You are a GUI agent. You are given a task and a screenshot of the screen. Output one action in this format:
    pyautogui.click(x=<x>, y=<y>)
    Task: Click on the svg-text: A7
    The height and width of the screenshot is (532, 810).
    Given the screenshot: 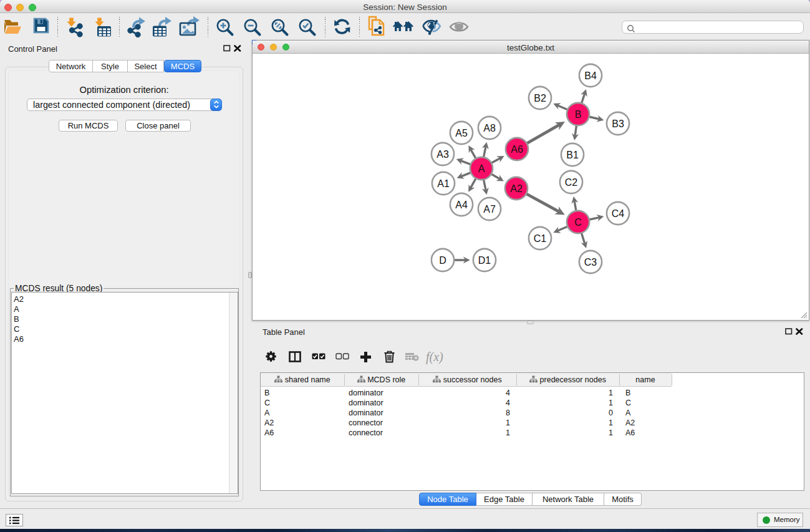 What is the action you would take?
    pyautogui.click(x=489, y=210)
    